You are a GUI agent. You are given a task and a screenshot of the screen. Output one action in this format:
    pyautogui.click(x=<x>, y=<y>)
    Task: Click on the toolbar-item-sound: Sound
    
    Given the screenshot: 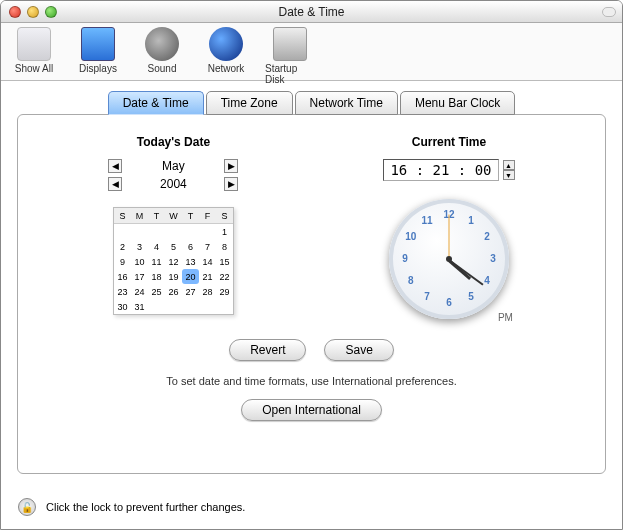 What is the action you would take?
    pyautogui.click(x=162, y=50)
    